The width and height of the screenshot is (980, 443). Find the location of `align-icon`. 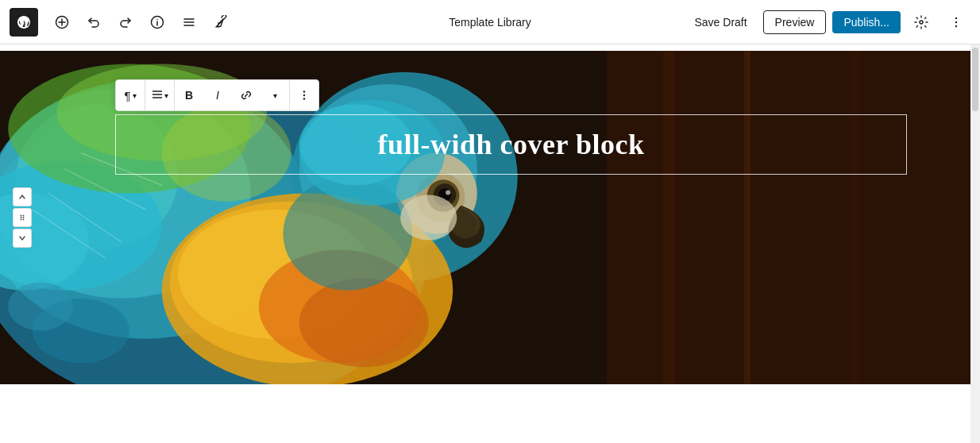

align-icon is located at coordinates (157, 95).